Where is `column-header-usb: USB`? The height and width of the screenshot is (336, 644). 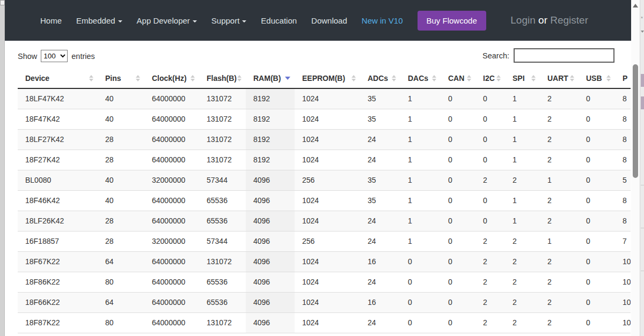
column-header-usb: USB is located at coordinates (597, 78).